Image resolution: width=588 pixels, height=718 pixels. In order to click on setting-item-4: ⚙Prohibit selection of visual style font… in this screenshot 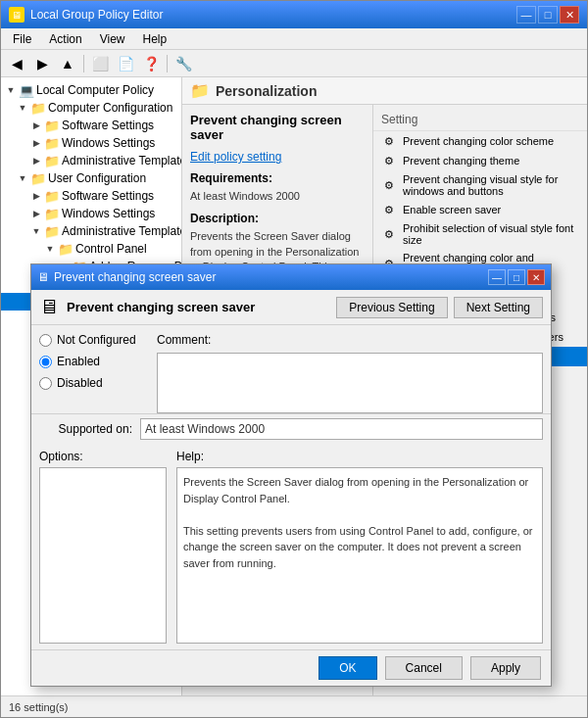, I will do `click(480, 234)`.